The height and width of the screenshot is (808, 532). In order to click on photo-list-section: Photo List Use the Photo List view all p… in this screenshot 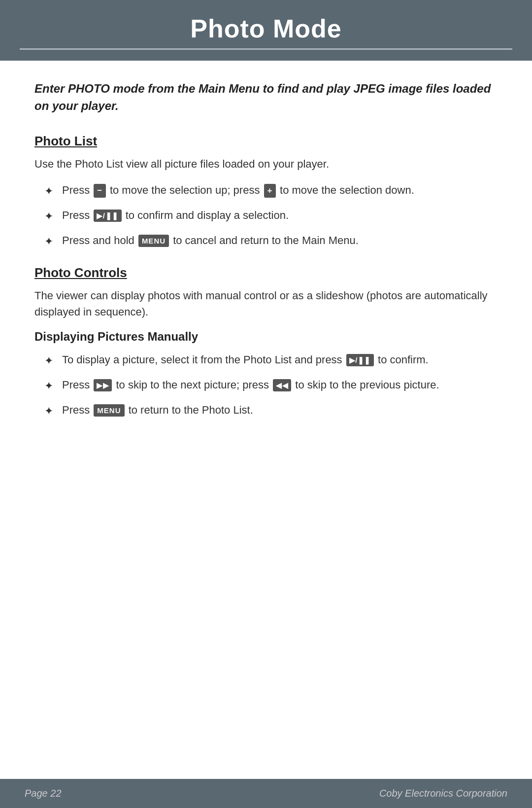, I will do `click(266, 191)`.